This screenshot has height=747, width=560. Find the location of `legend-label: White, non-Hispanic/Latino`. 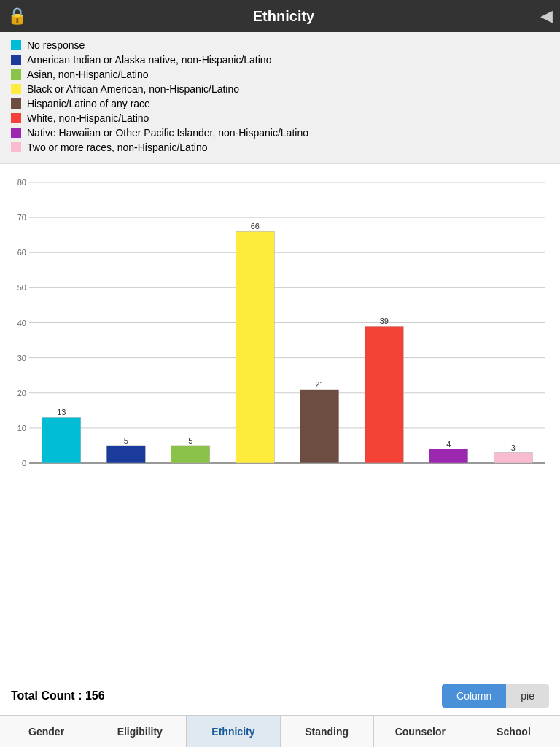

legend-label: White, non-Hispanic/Latino is located at coordinates (88, 118).